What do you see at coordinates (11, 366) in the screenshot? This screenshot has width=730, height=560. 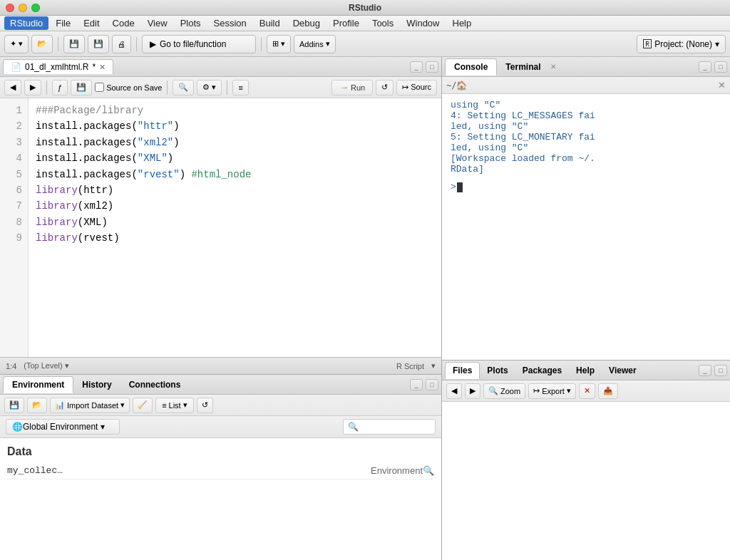 I see `cursor-position: 1:4` at bounding box center [11, 366].